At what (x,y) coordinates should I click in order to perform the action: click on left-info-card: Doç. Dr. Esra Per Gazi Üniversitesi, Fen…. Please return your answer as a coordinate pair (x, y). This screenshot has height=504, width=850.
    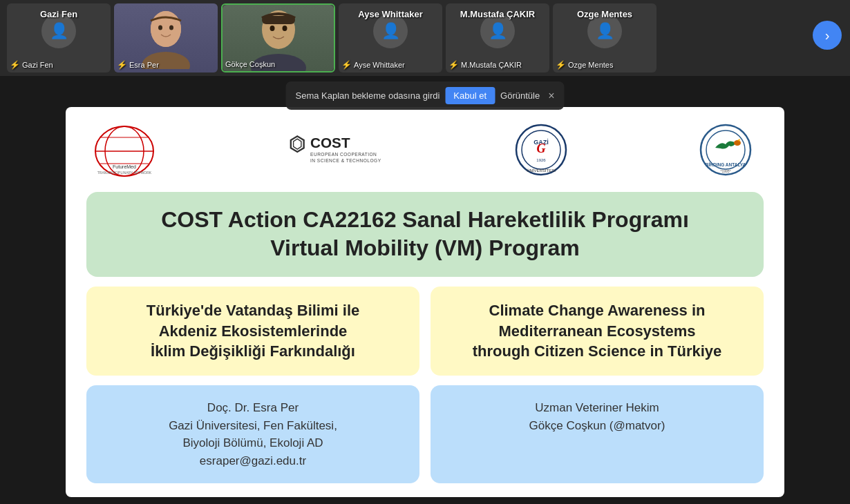
    Looking at the image, I should click on (253, 434).